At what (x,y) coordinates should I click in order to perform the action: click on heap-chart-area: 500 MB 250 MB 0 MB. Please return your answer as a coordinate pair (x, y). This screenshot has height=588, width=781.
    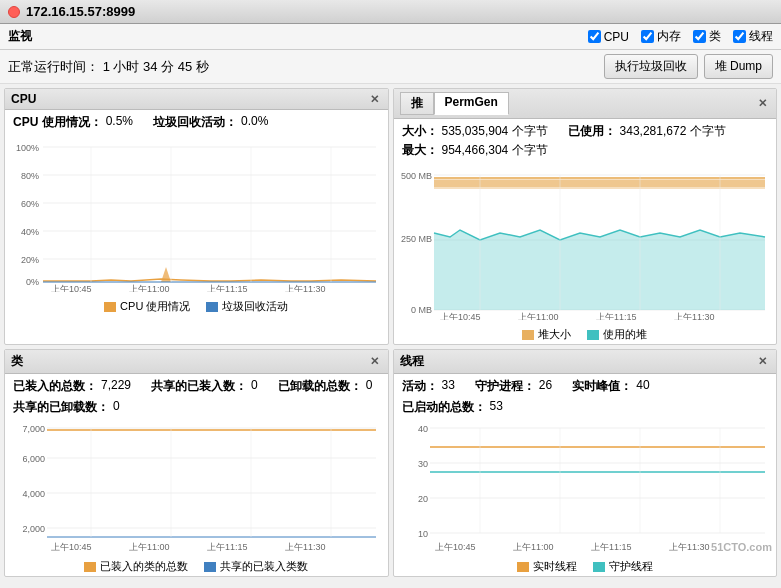
    Looking at the image, I should click on (586, 244).